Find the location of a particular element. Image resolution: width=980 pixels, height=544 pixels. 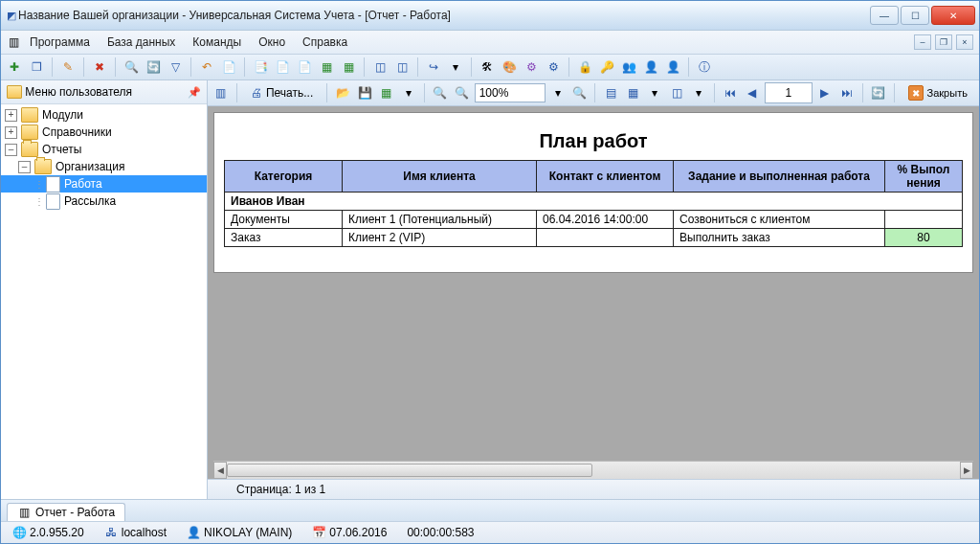

doc2-icon: 📑 is located at coordinates (260, 67).